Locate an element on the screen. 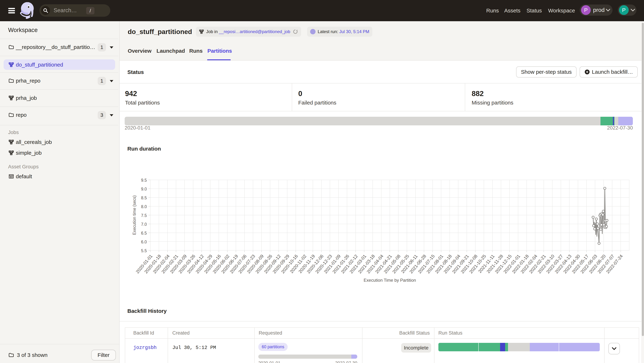  svg-text: Execution time (secs) is located at coordinates (134, 215).